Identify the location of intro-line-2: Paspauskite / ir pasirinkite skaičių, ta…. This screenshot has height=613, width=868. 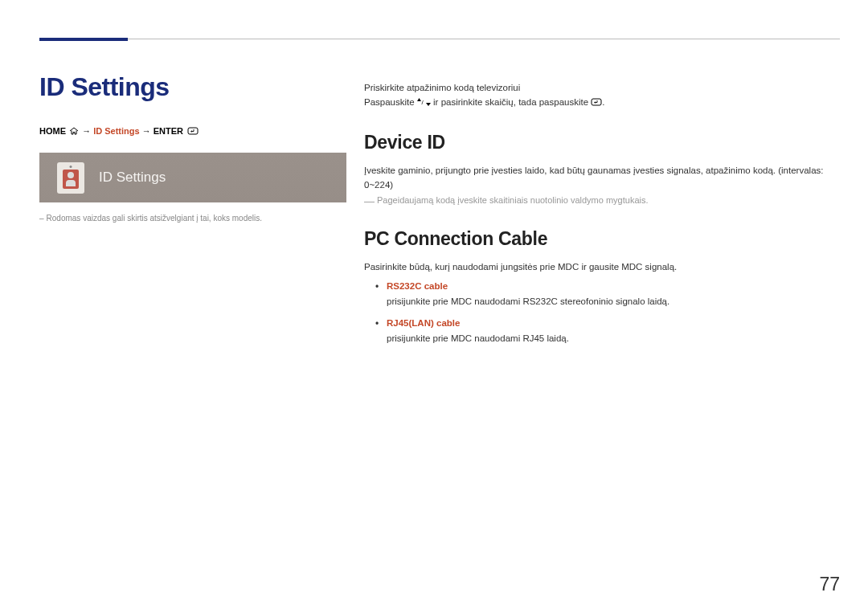
(597, 103).